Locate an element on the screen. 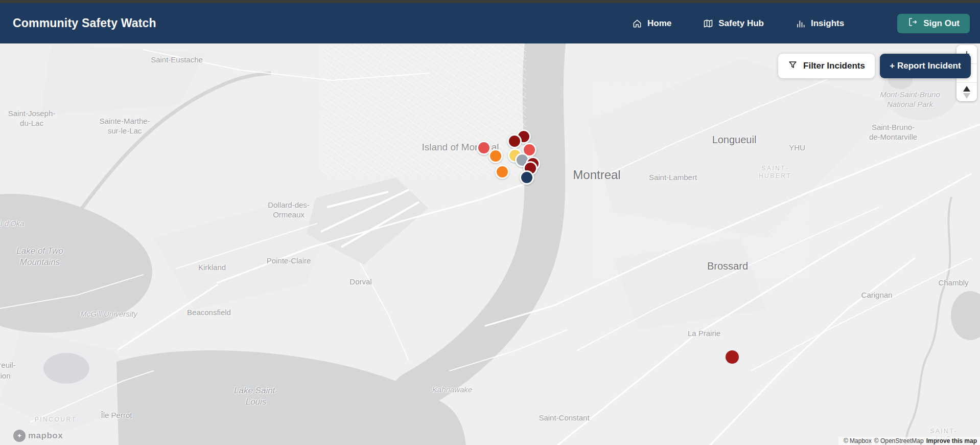 Image resolution: width=980 pixels, height=445 pixels. map-attribution: © Mapbox © OpenStreetMap Improve this ma… is located at coordinates (909, 441).